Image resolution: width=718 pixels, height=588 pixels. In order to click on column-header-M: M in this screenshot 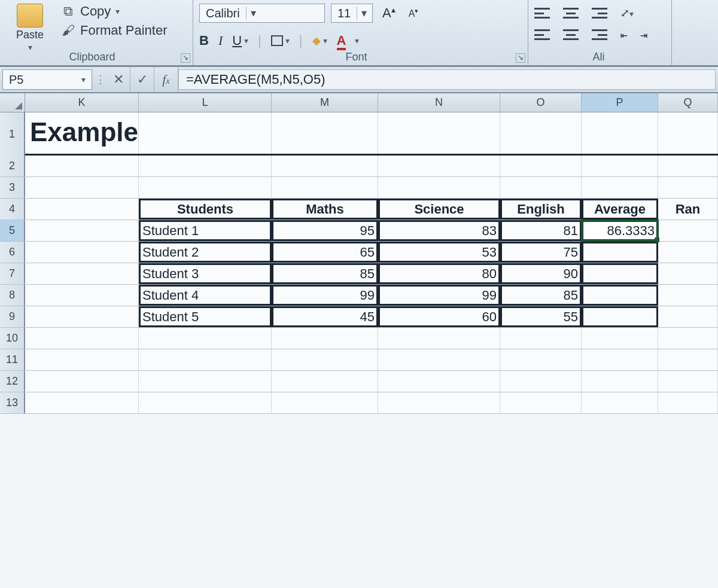, I will do `click(325, 103)`.